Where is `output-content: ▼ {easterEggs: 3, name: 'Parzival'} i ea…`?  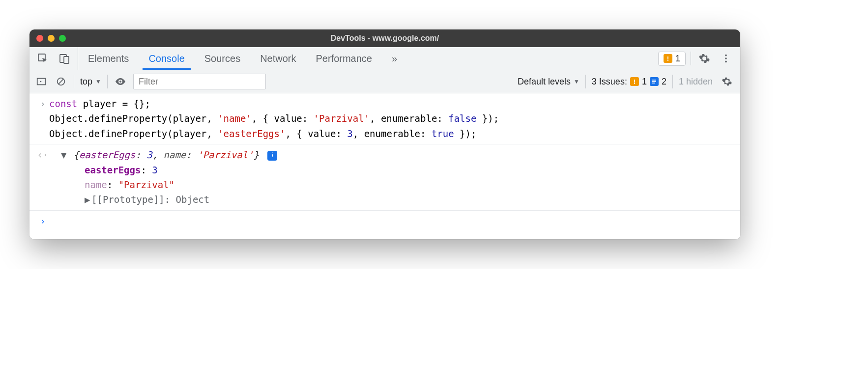
output-content: ▼ {easterEggs: 3, name: 'Parzival'} i ea… is located at coordinates (163, 177).